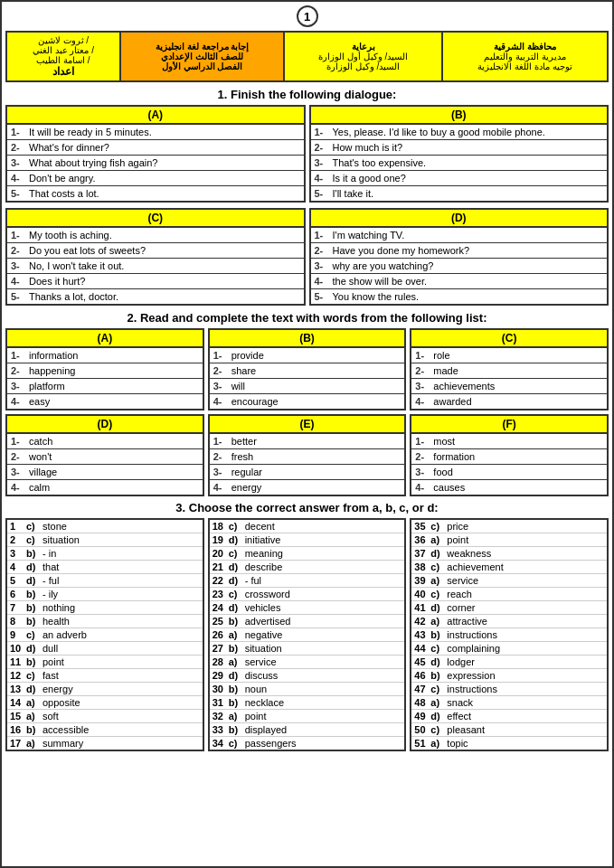  I want to click on list-item: 3-That's too expensive., so click(459, 163).